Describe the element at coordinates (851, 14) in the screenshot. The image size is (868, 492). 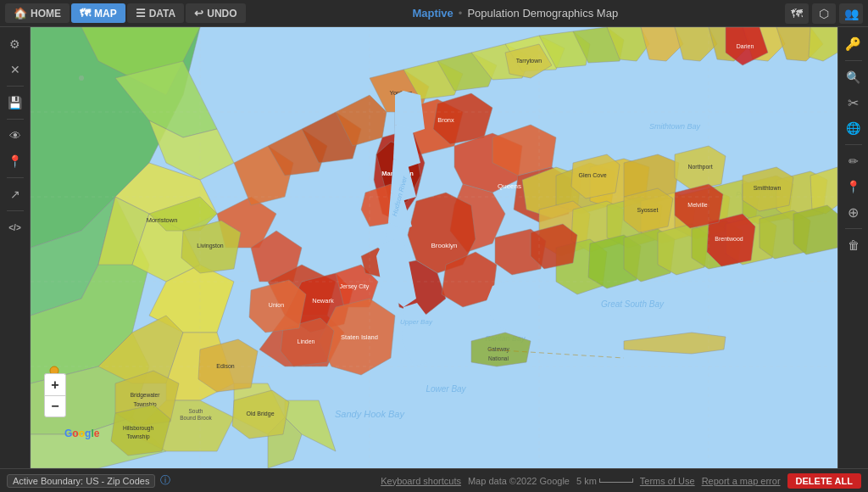
I see `people-button: 👥` at that location.